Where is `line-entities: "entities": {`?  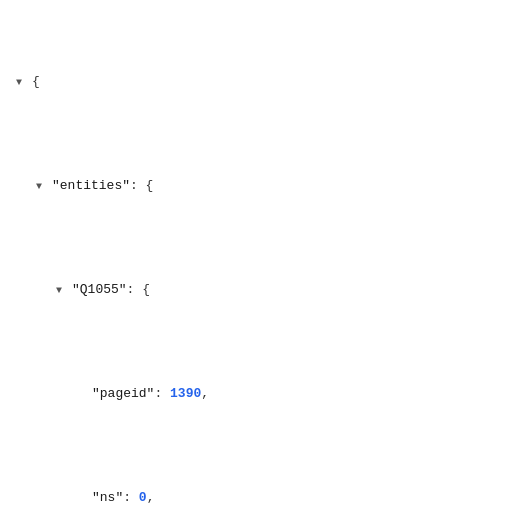
line-entities: "entities": { is located at coordinates (260, 186).